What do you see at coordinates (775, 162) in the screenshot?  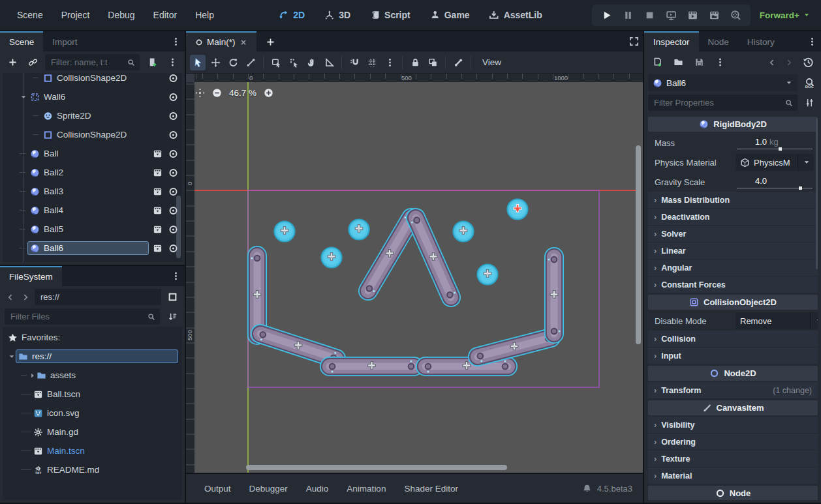 I see `property-dropdown: PhysicsM` at bounding box center [775, 162].